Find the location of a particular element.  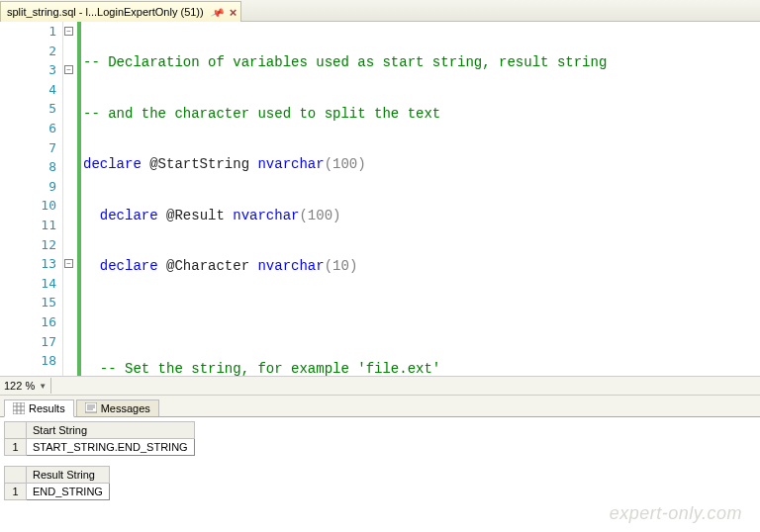

line-number: 7 is located at coordinates (30, 148).